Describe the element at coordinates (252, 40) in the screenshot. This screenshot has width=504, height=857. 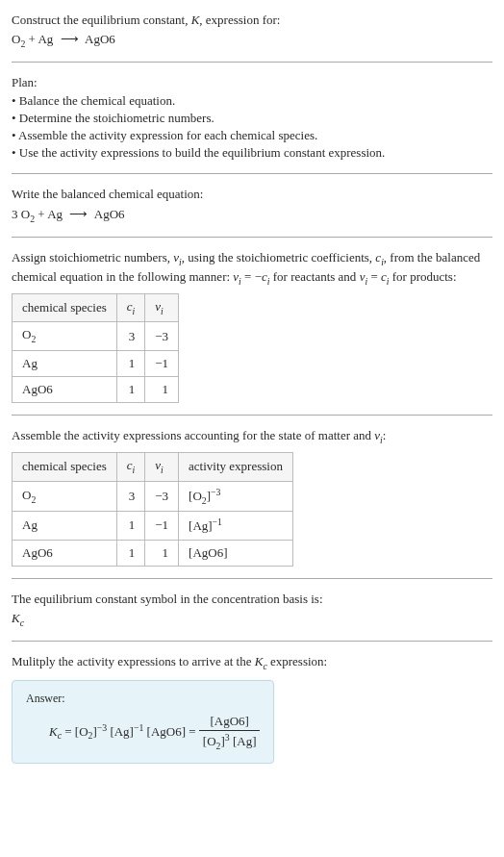
I see `intro-equation: O2 + Ag ⟶ AgO6` at that location.